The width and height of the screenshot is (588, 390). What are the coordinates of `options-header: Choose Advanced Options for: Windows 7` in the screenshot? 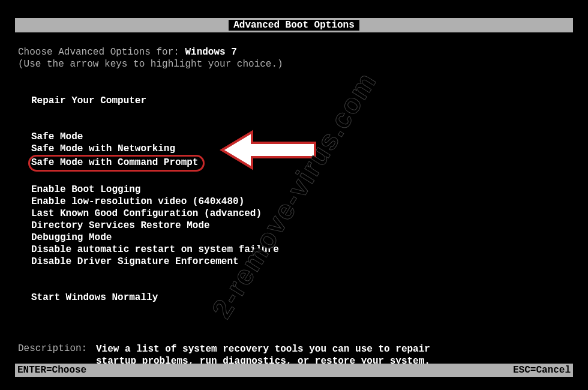 It's located at (294, 52).